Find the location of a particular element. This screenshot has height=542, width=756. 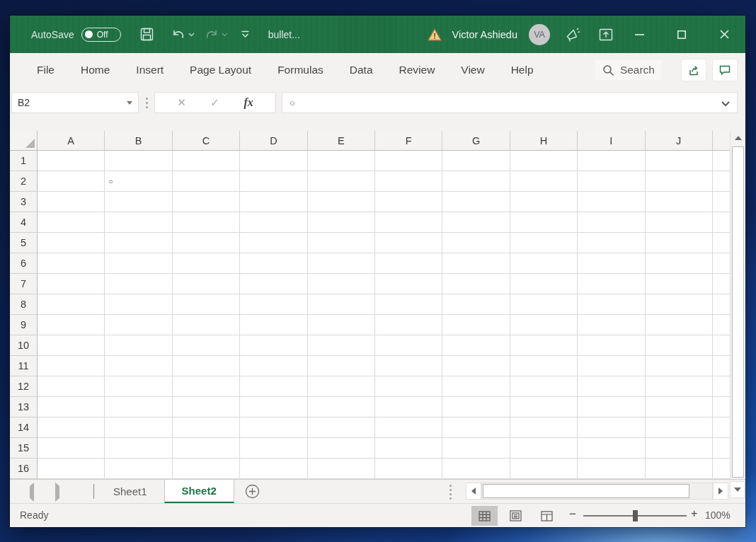

row-header-7: 7 is located at coordinates (24, 284).